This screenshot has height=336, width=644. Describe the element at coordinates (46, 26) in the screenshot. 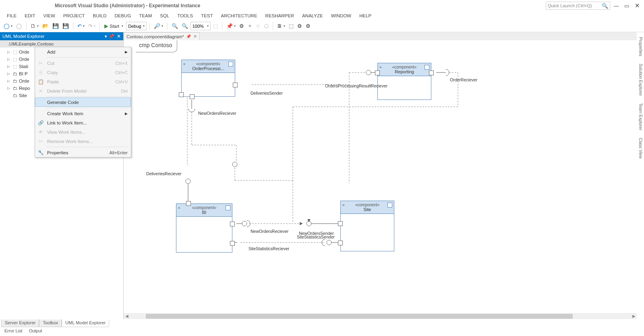

I see `open-button: 📂` at that location.